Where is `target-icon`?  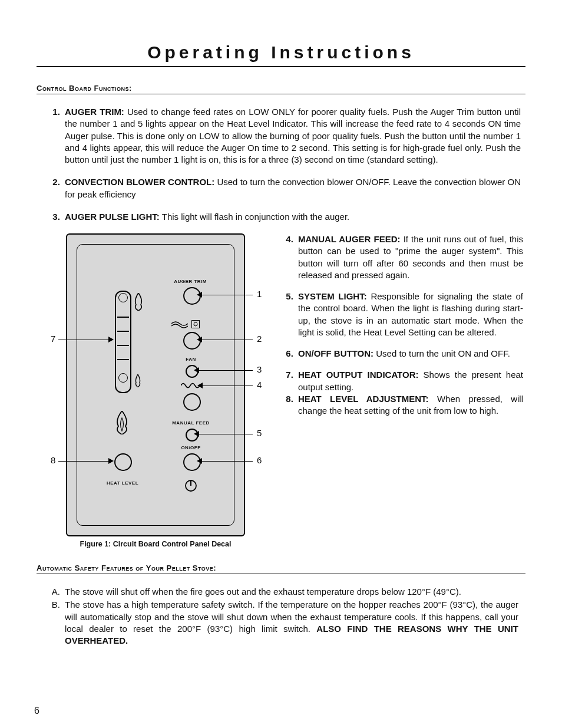
target-icon is located at coordinates (196, 324).